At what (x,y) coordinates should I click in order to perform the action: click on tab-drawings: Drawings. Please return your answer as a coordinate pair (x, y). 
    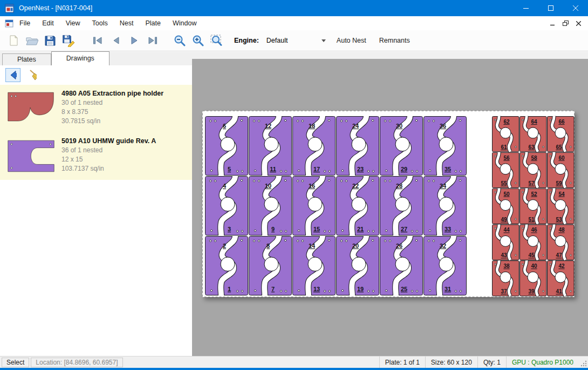
    Looking at the image, I should click on (80, 58).